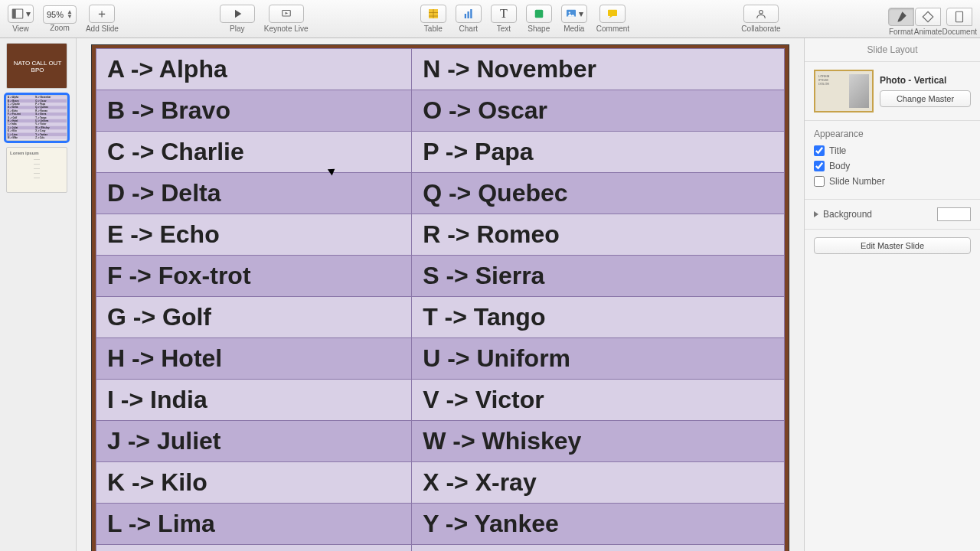  What do you see at coordinates (599, 70) in the screenshot?
I see `table-cell: N -> November` at bounding box center [599, 70].